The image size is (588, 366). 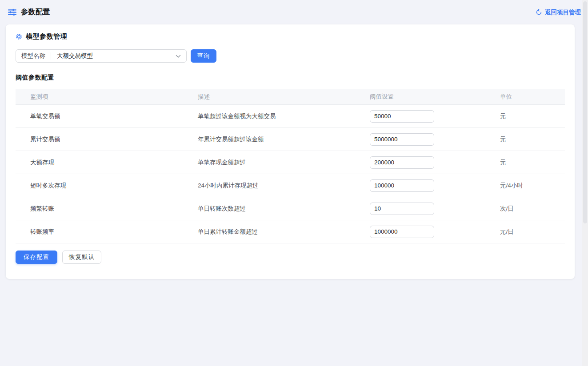 What do you see at coordinates (294, 12) in the screenshot?
I see `top-bar: 参数配置 返回项目管理` at bounding box center [294, 12].